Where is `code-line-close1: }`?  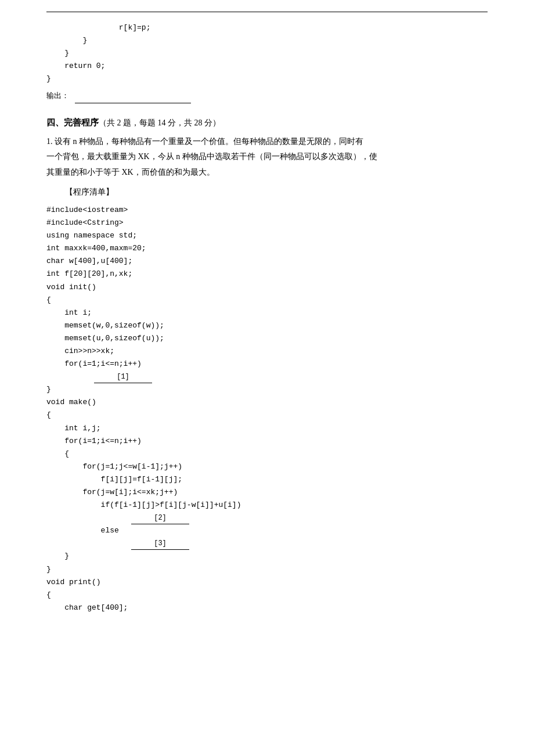
code-line-close1: } is located at coordinates (267, 41).